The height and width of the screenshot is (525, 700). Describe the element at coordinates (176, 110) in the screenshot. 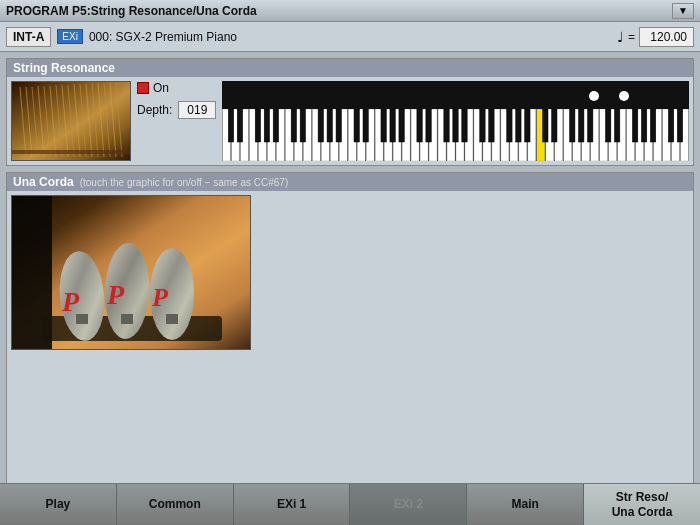

I see `depth-row: Depth: 019` at that location.